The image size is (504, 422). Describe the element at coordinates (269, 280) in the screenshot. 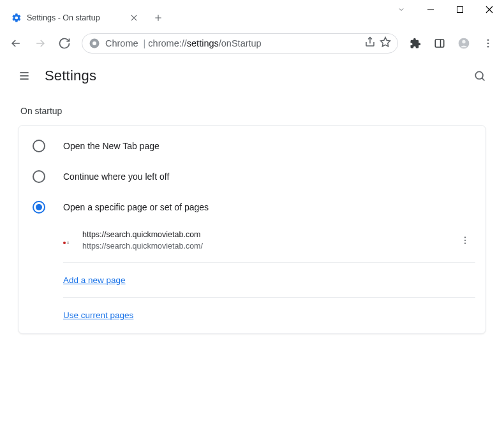

I see `add-page-row: Add a new page` at that location.